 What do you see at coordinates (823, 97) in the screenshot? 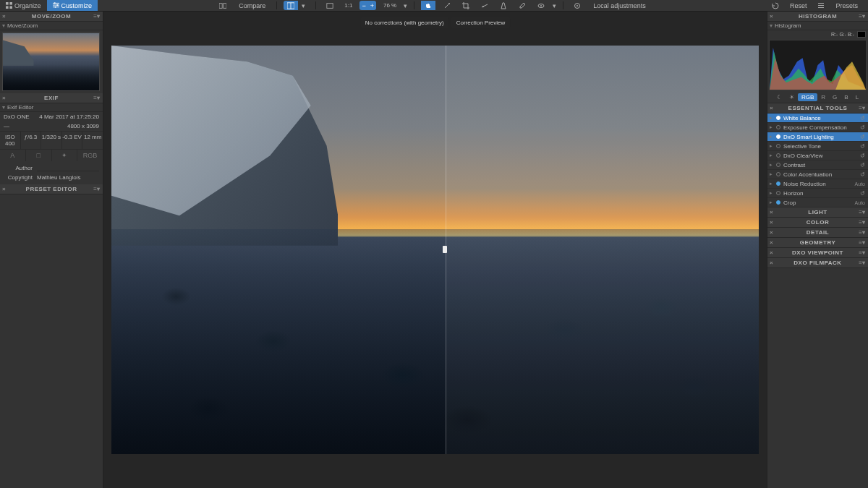
I see `histo-r: R` at bounding box center [823, 97].